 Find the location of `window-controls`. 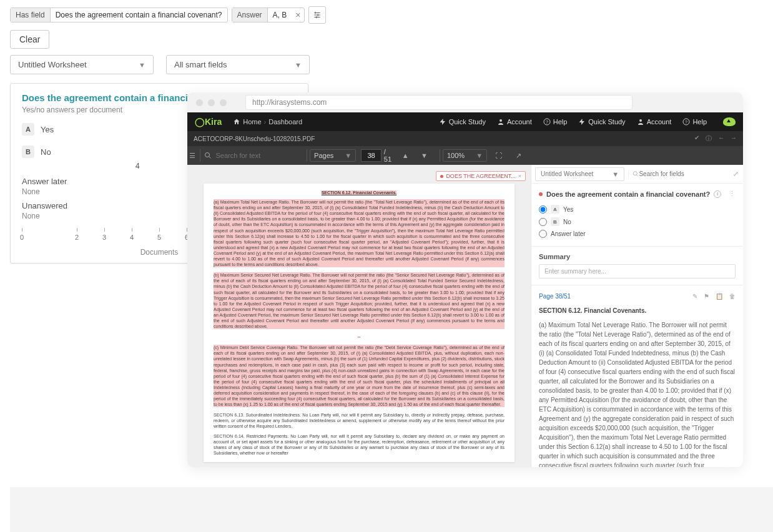

window-controls is located at coordinates (211, 102).